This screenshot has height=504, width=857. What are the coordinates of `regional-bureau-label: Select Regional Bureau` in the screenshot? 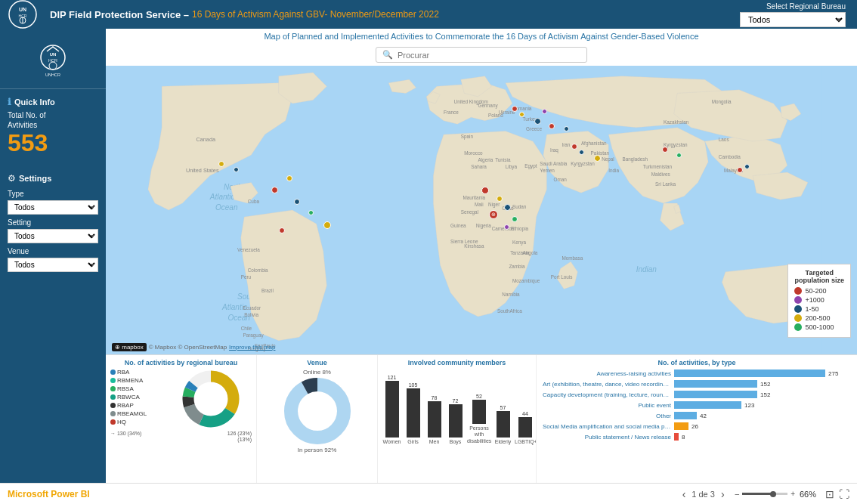 It's located at (806, 6).